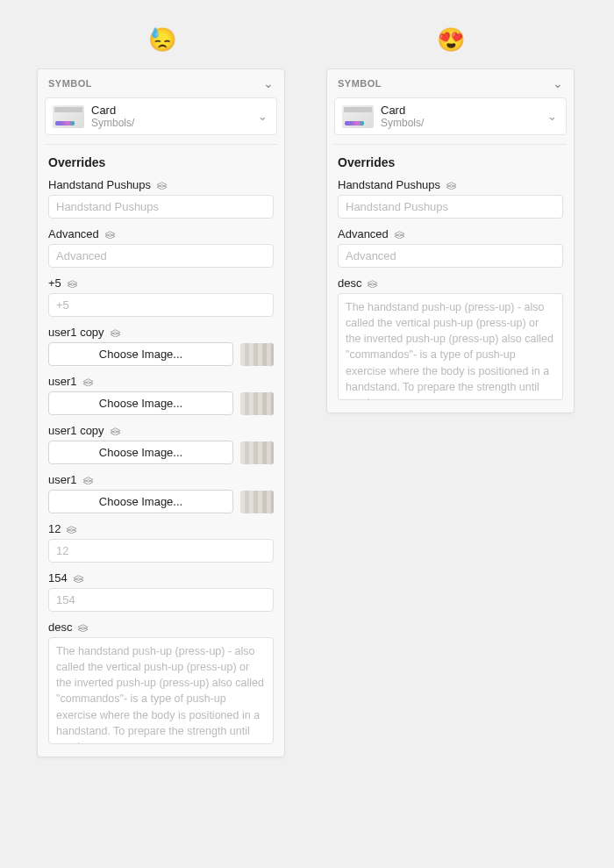 Image resolution: width=614 pixels, height=868 pixels. What do you see at coordinates (161, 305) in the screenshot?
I see `plus5-input: +5` at bounding box center [161, 305].